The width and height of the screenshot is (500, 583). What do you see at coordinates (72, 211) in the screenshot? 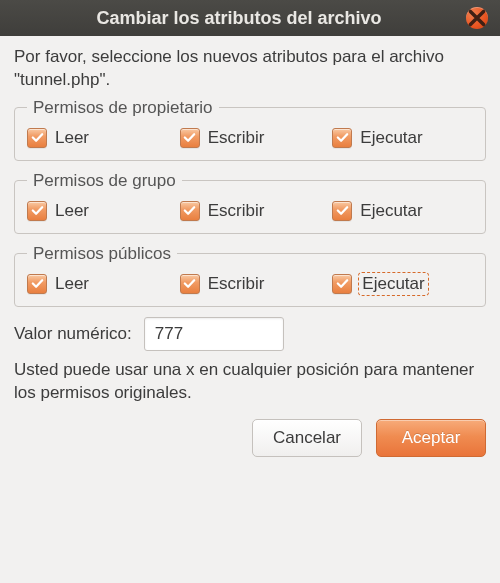
I see `group-read-label: Leer` at bounding box center [72, 211].